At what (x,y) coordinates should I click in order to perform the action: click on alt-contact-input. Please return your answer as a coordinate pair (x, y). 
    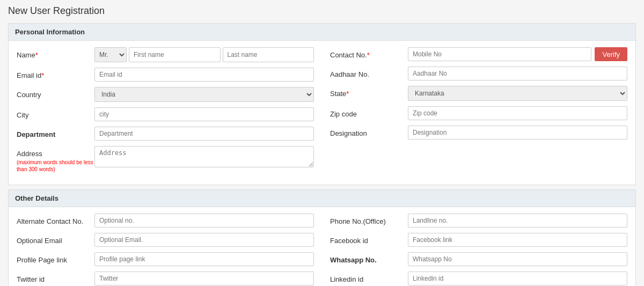
    Looking at the image, I should click on (204, 221).